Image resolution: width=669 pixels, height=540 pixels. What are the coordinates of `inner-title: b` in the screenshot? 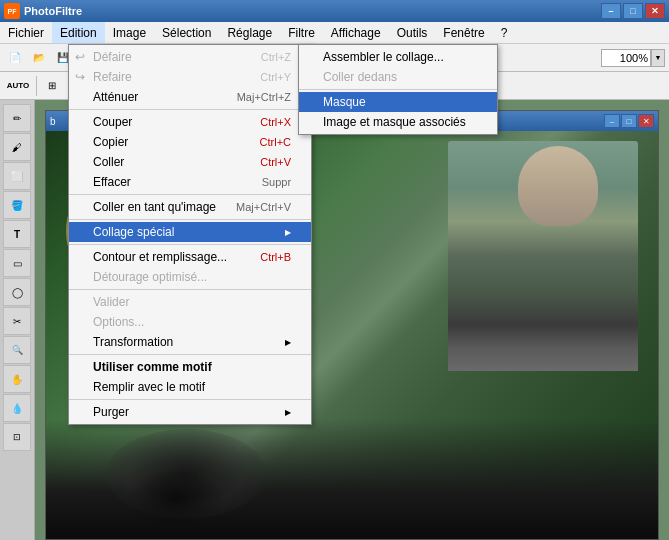 It's located at (53, 122).